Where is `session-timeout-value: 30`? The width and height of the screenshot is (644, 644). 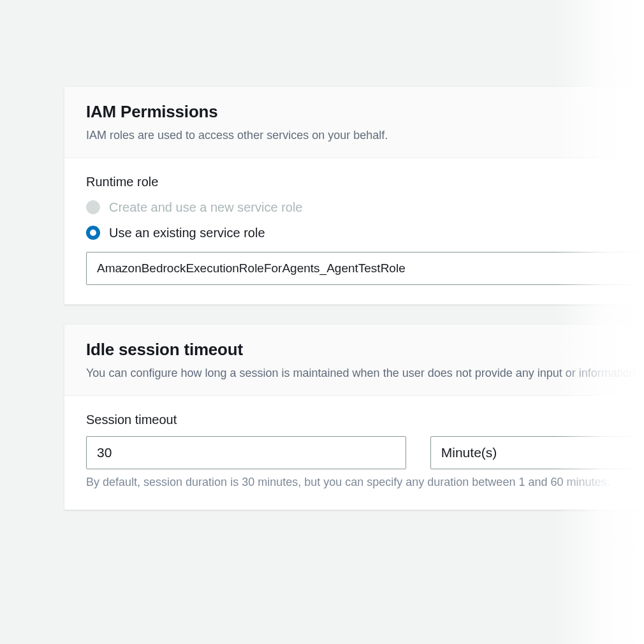
session-timeout-value: 30 is located at coordinates (105, 453).